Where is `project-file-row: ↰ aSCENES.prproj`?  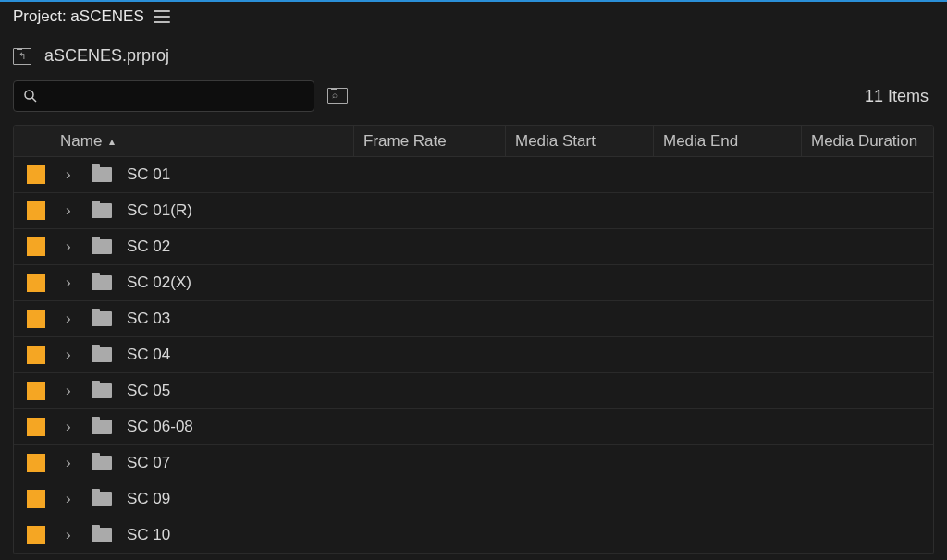
project-file-row: ↰ aSCENES.prproj is located at coordinates (474, 54).